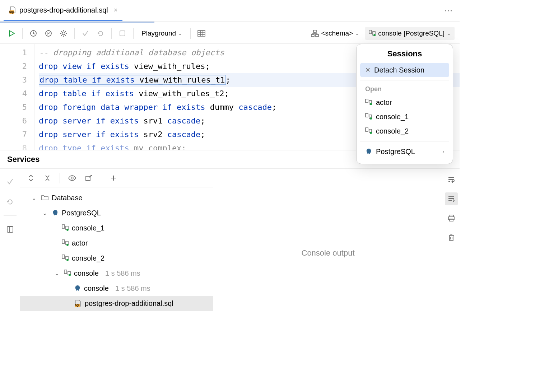 This screenshot has width=535, height=392. What do you see at coordinates (14, 135) in the screenshot?
I see `line-number: 7` at bounding box center [14, 135].